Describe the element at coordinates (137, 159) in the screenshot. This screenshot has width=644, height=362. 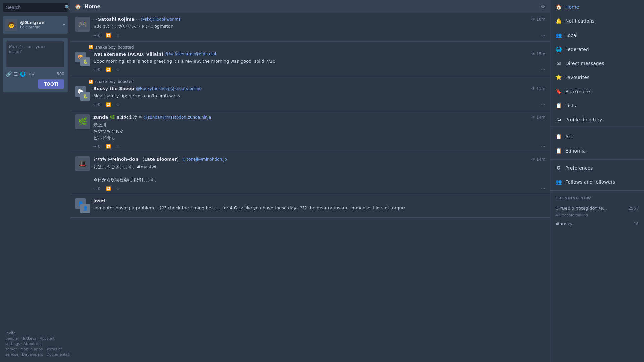
I see `post-author: とねち @Minoh-don （Late Bloomer）` at that location.